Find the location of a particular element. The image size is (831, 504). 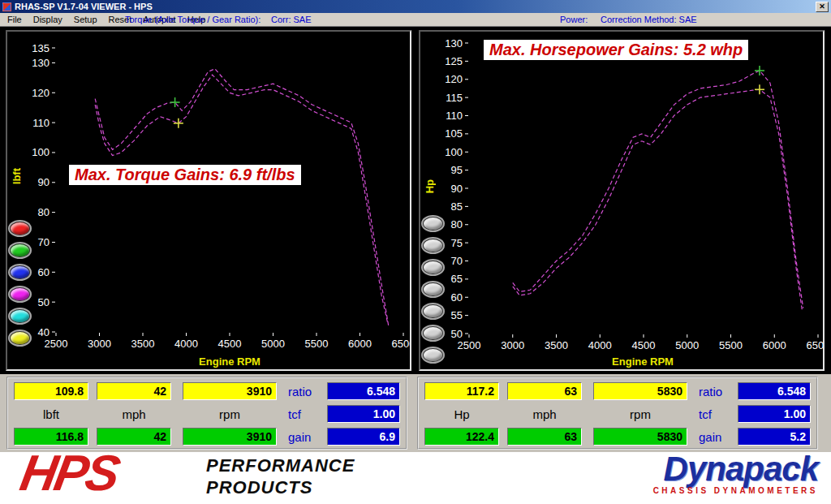

torque-gain-annotation: Max. Torque Gains: 6.9 ft/lbs is located at coordinates (185, 175).